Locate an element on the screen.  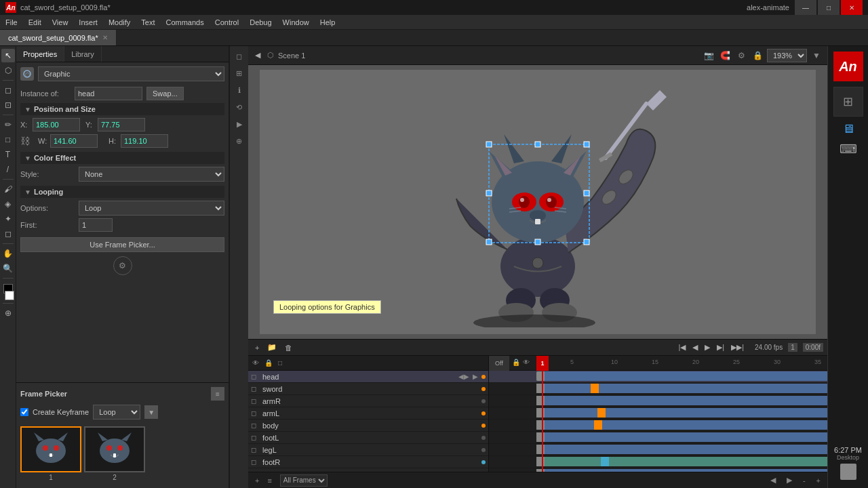
select-tool: ↖ is located at coordinates (8, 56).